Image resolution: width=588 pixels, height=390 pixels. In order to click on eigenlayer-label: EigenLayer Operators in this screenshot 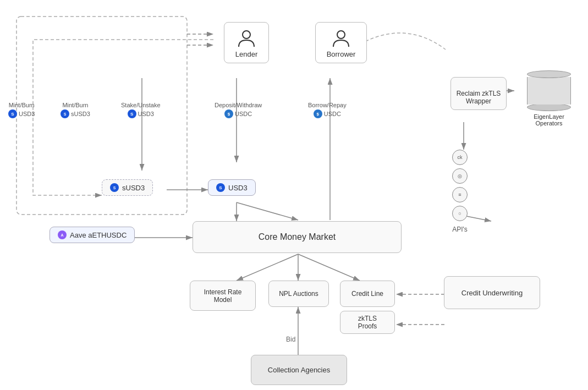, I will do `click(549, 120)`.